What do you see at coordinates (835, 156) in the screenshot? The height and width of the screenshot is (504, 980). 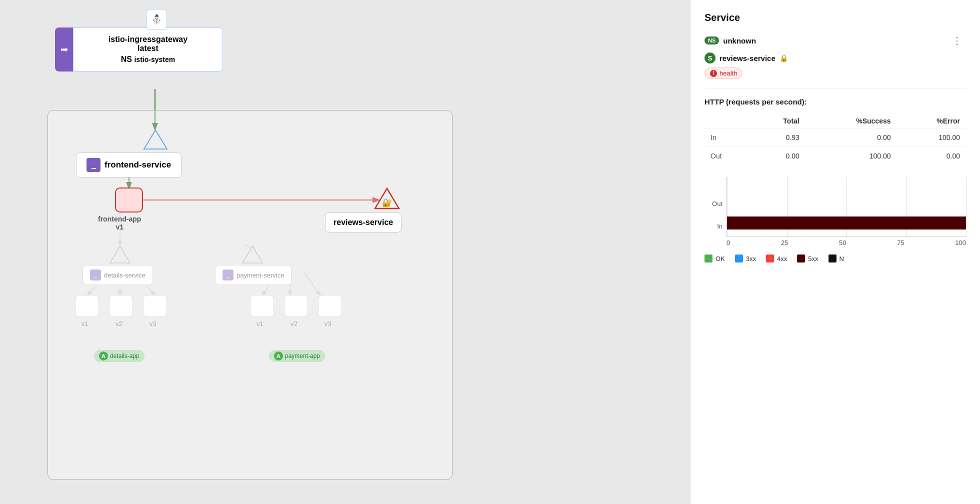 I see `table-row-out: Out 0.00 100.00 0.00` at bounding box center [835, 156].